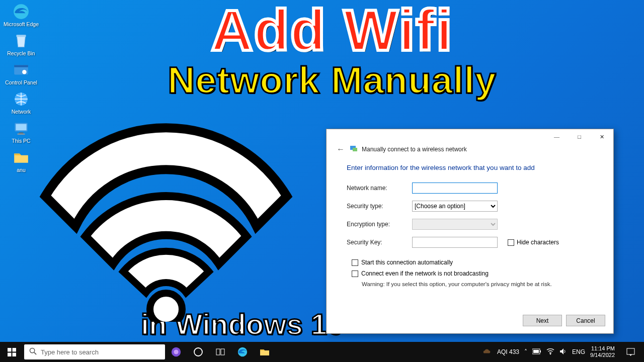 The height and width of the screenshot is (362, 644). Describe the element at coordinates (379, 242) in the screenshot. I see `label-security-key: Security Key:` at that location.